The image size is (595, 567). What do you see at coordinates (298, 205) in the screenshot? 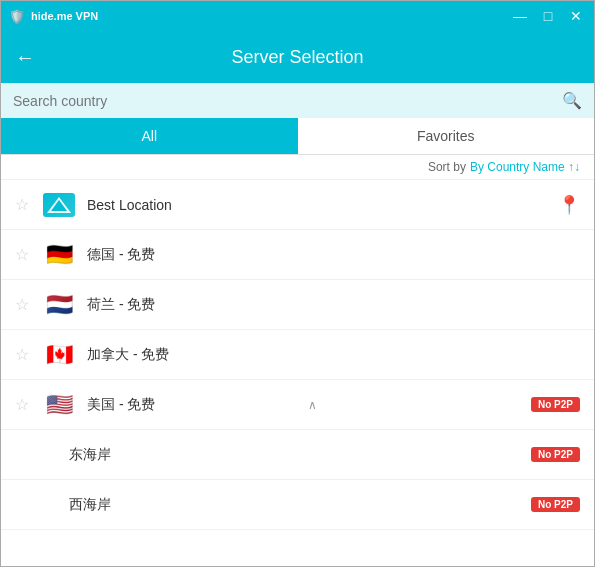
I see `server-item-best-location: ☆ Best Location 📍` at bounding box center [298, 205].